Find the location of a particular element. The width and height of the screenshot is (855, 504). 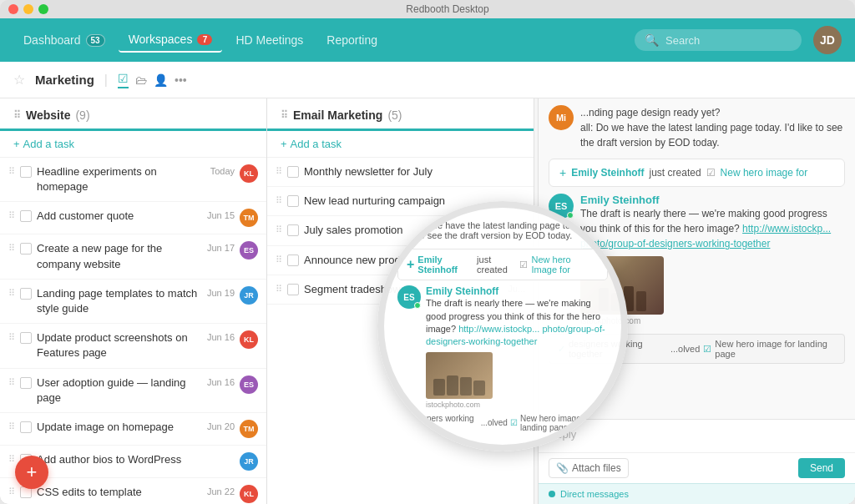

hero-image-link: http://www.istockp... photo/group-of-des… is located at coordinates (706, 236).